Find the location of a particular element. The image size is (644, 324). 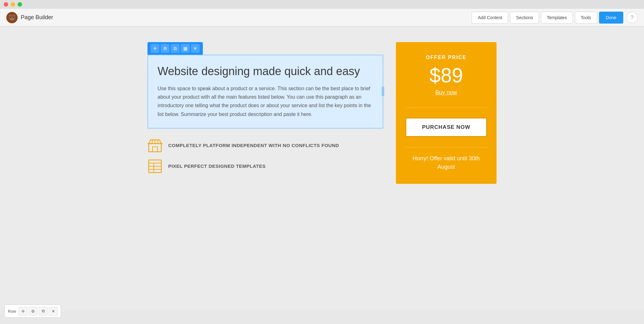

app-title: Page Builder is located at coordinates (37, 18).